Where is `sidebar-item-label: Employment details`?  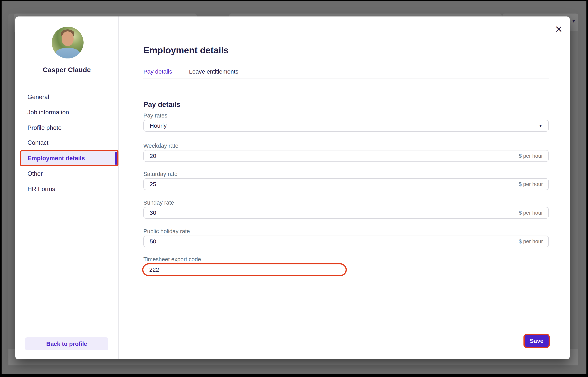
sidebar-item-label: Employment details is located at coordinates (53, 158).